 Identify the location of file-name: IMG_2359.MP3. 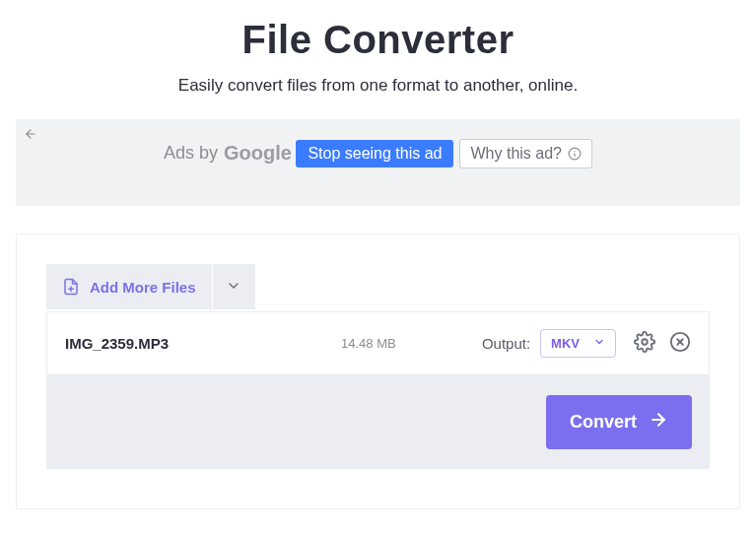
(203, 343).